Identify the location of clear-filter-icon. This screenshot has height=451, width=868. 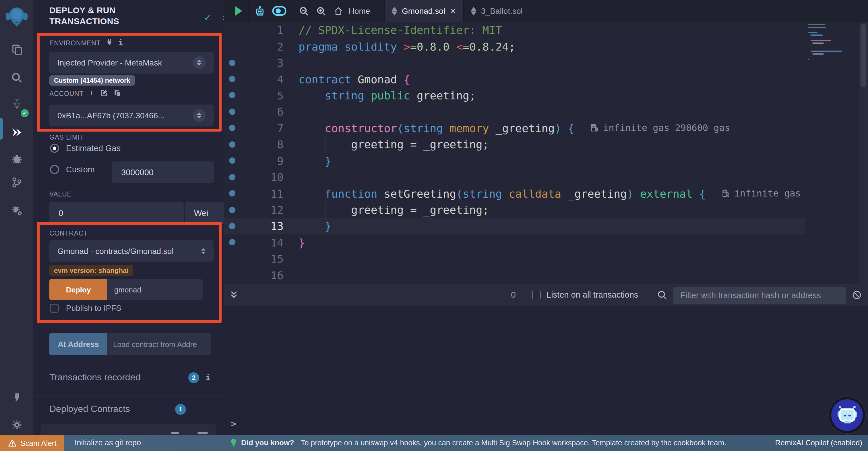
(857, 295).